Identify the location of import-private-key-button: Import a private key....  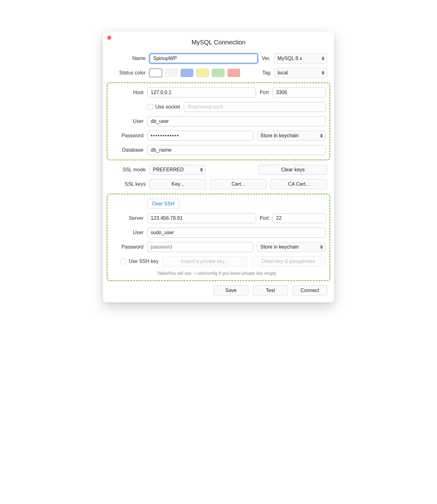
(204, 261).